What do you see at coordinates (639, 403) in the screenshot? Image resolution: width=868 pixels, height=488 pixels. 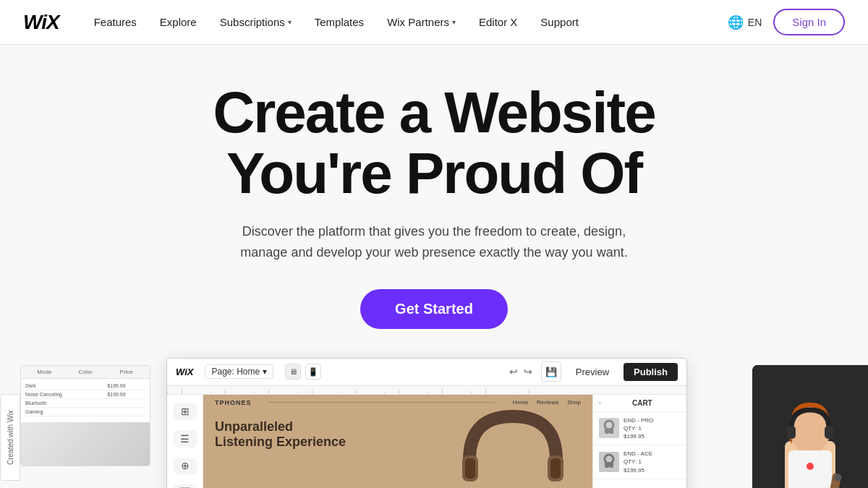 I see `cart-header: ‹ CART` at bounding box center [639, 403].